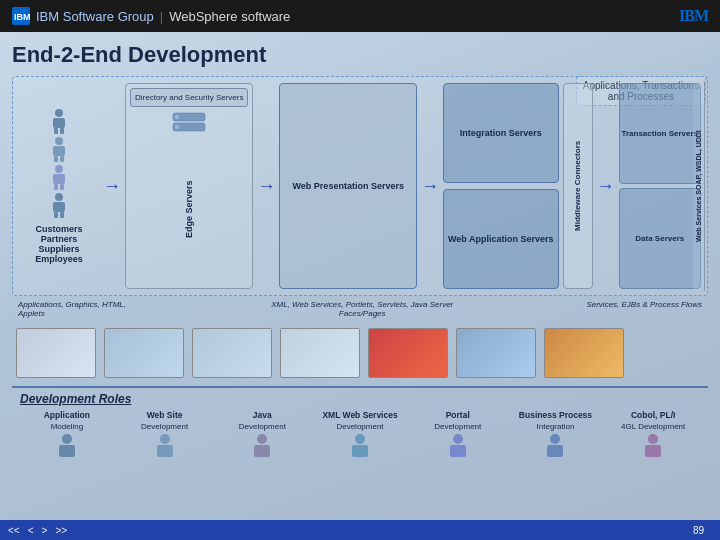  Describe the element at coordinates (555, 447) in the screenshot. I see `role-icon-bizprocess` at that location.